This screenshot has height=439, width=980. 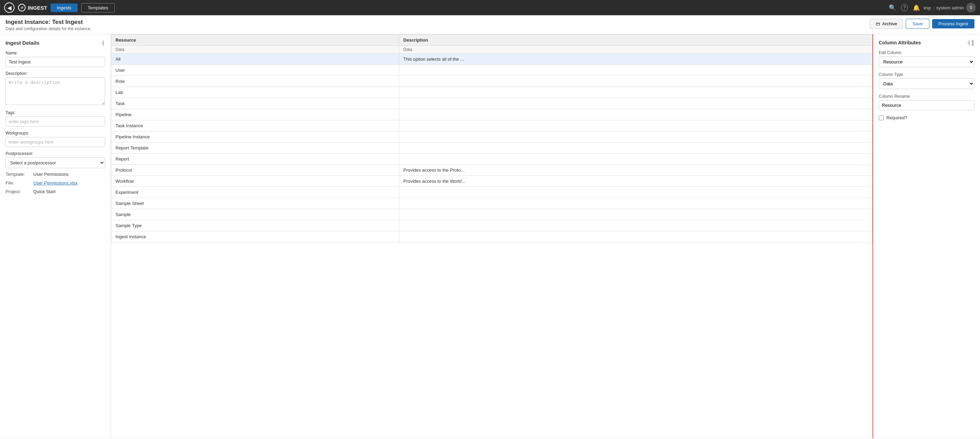 I want to click on nav-back-button: ◀, so click(x=9, y=8).